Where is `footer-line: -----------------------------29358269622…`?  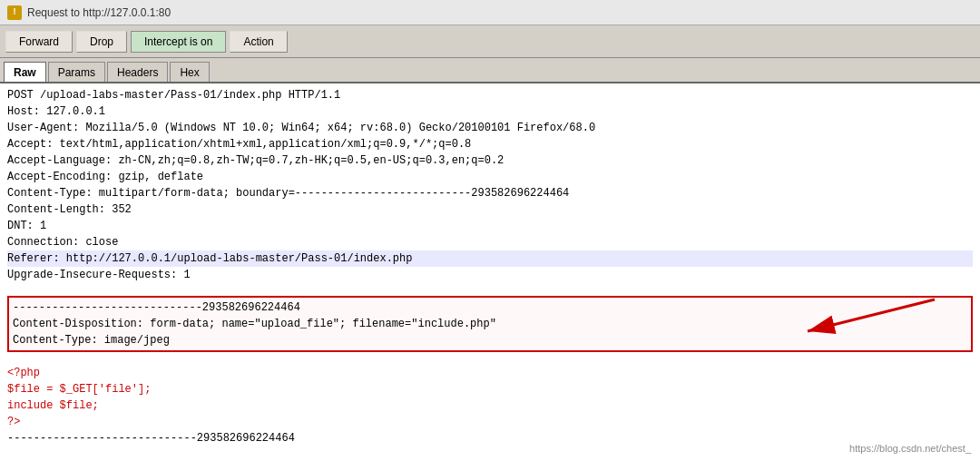
footer-line: -----------------------------29358269622… is located at coordinates (490, 438).